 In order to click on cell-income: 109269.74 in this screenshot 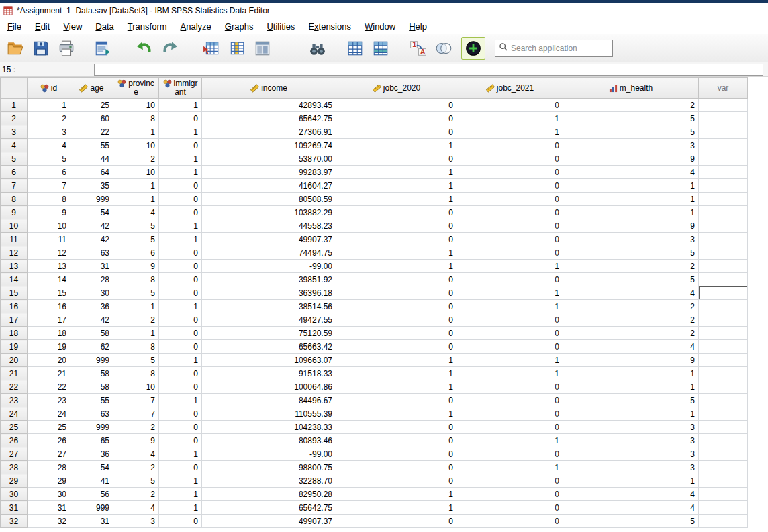, I will do `click(269, 146)`.